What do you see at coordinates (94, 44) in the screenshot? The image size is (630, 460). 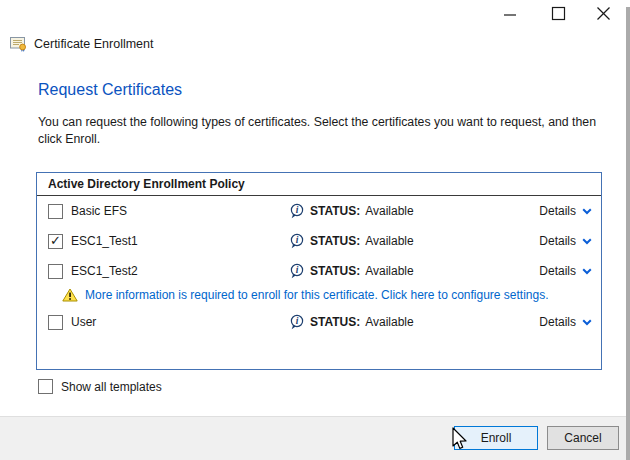 I see `window-title: Certificate Enrollment` at bounding box center [94, 44].